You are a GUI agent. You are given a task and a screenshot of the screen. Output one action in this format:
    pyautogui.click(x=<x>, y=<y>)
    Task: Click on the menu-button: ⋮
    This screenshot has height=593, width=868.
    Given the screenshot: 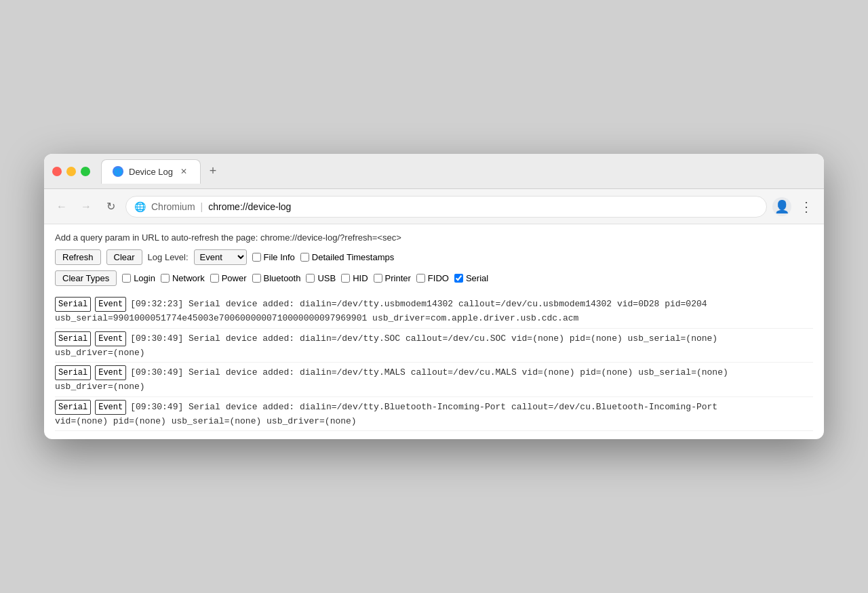 What is the action you would take?
    pyautogui.click(x=806, y=207)
    